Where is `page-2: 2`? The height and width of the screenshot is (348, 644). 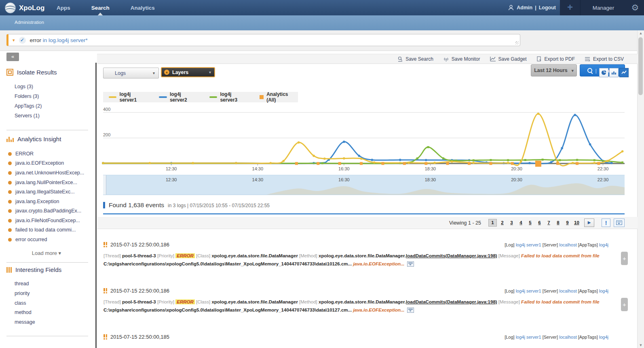 page-2: 2 is located at coordinates (502, 223).